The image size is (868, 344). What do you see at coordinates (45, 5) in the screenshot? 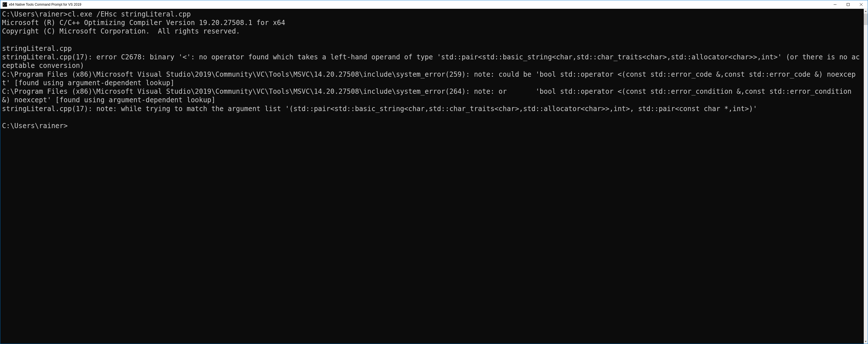
I see `window-title: x64 Native Tools Command Prompt for VS 2…` at bounding box center [45, 5].